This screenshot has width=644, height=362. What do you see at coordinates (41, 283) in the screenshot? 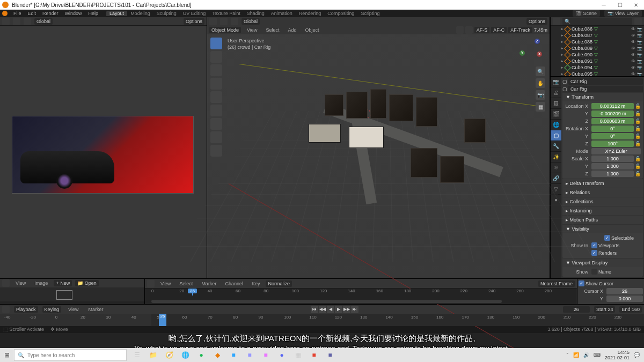
I see `image-image-menu: Image` at bounding box center [41, 283].